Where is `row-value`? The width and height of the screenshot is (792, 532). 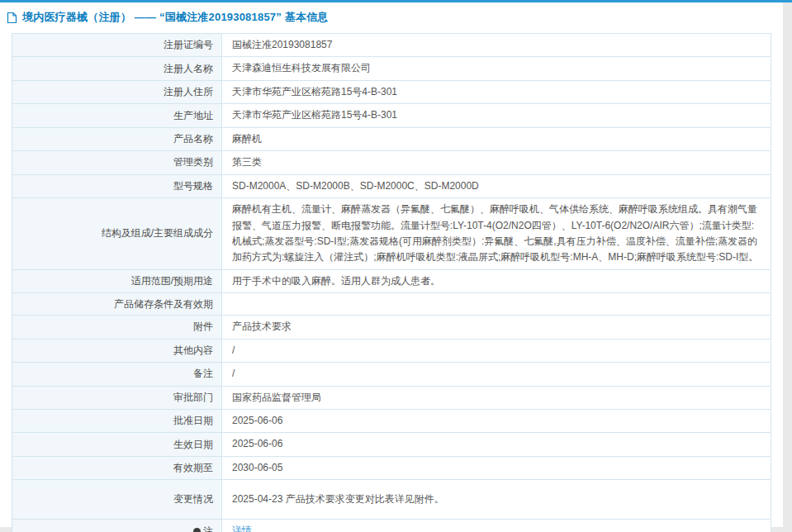
row-value is located at coordinates (497, 304).